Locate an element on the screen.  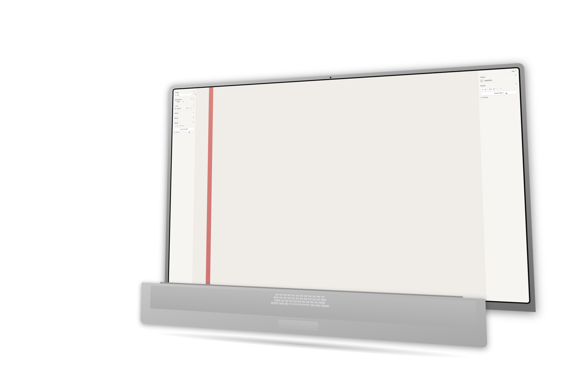
trackpad is located at coordinates (298, 325).